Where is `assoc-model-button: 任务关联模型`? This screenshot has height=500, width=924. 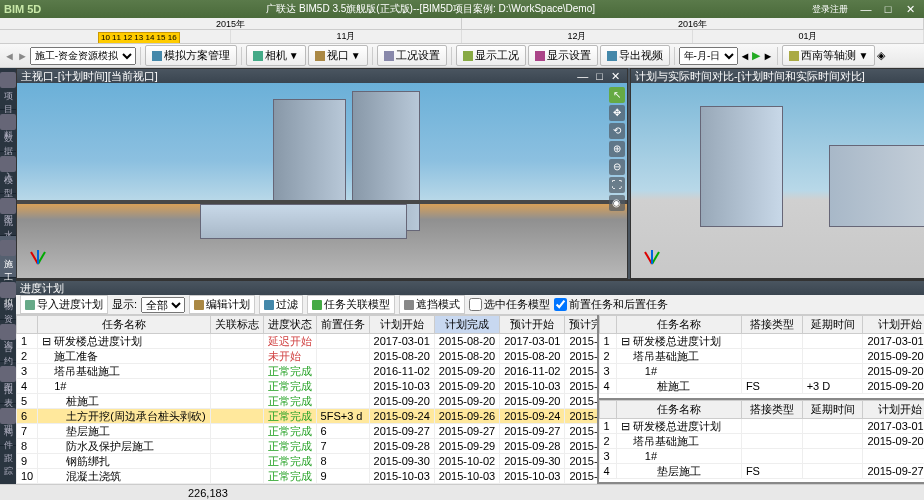 assoc-model-button: 任务关联模型 is located at coordinates (351, 304).